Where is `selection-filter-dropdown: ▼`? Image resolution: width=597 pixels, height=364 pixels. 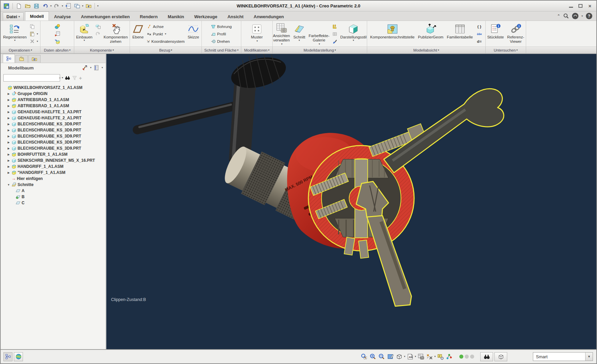
selection-filter-dropdown: ▼ is located at coordinates (589, 357).